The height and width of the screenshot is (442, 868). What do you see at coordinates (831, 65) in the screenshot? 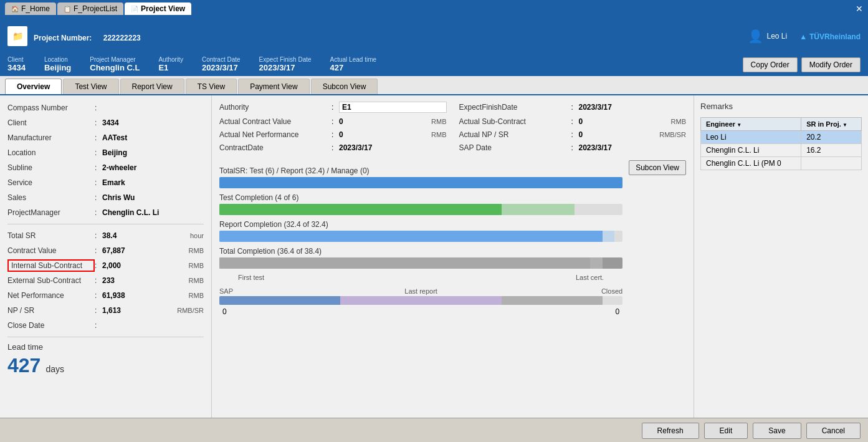
I see `modify-order-button: Modify Order` at bounding box center [831, 65].